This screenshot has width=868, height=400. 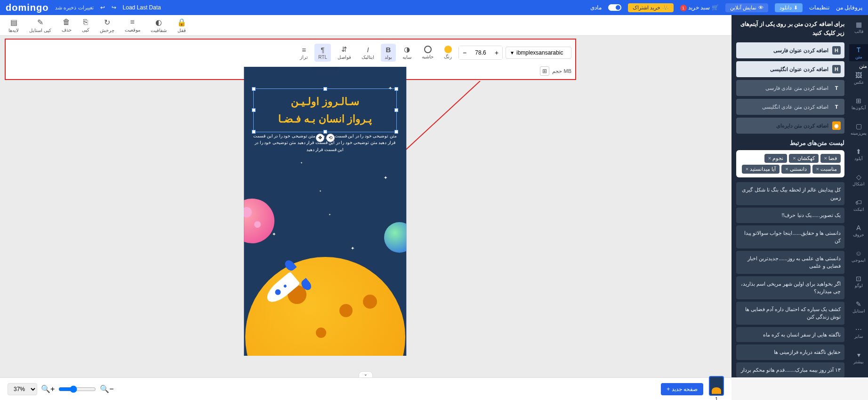 What do you see at coordinates (790, 335) in the screenshot?
I see `related-item: ناگفته هایی از سفر انسان به کره ماه` at bounding box center [790, 335].